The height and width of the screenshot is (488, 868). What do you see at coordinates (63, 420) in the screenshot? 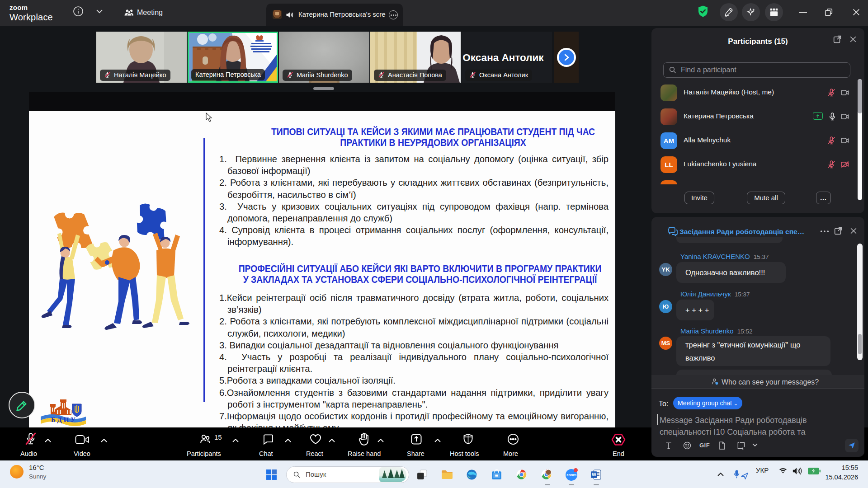
I see `svg-text: Б Д П У` at bounding box center [63, 420].